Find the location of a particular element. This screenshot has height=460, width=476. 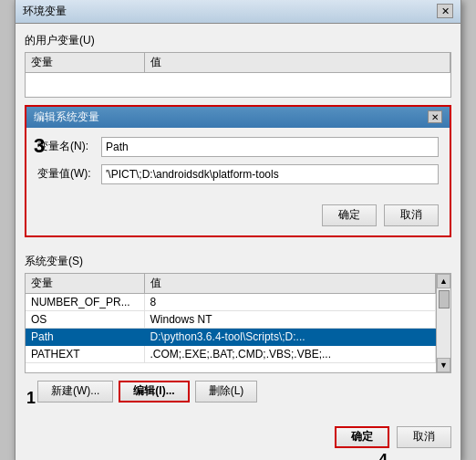

edit-dialog-title-text: 编辑系统变量 is located at coordinates (67, 117).